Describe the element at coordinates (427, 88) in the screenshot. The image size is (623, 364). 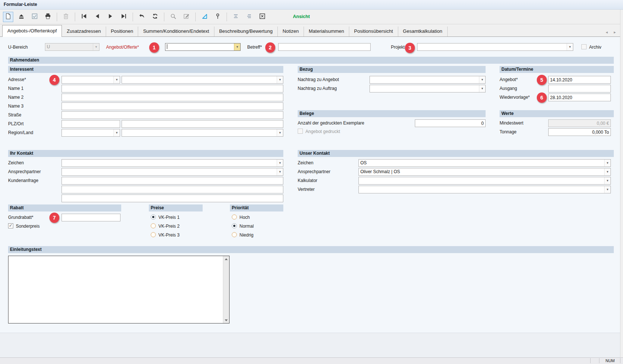
I see `nachtrag-auftrag-combobox` at that location.